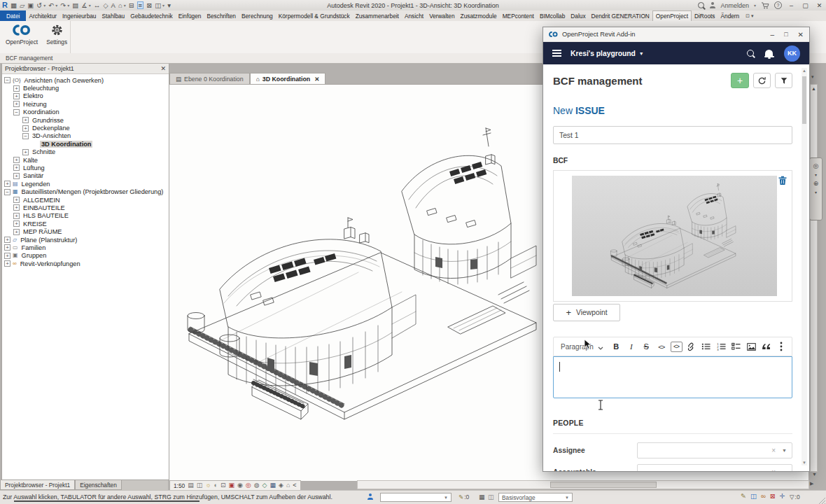  I want to click on tree-item-mep-räume: +MEP RÄUME, so click(85, 231).